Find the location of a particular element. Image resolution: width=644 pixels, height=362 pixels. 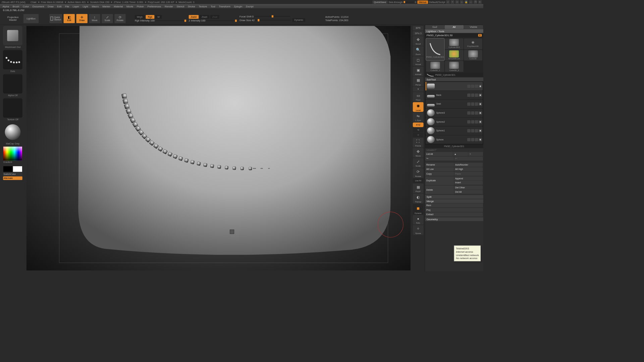

menu-texture: Texture is located at coordinates (203, 6).